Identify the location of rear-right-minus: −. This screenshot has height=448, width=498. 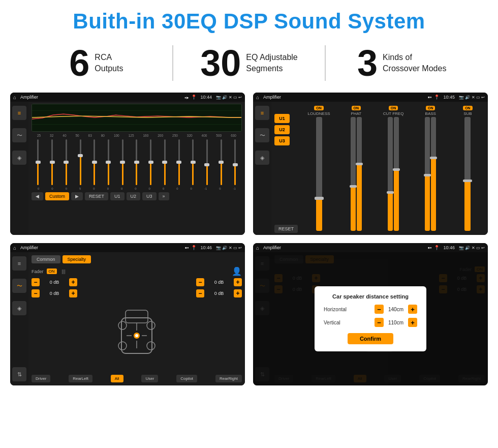
(200, 293).